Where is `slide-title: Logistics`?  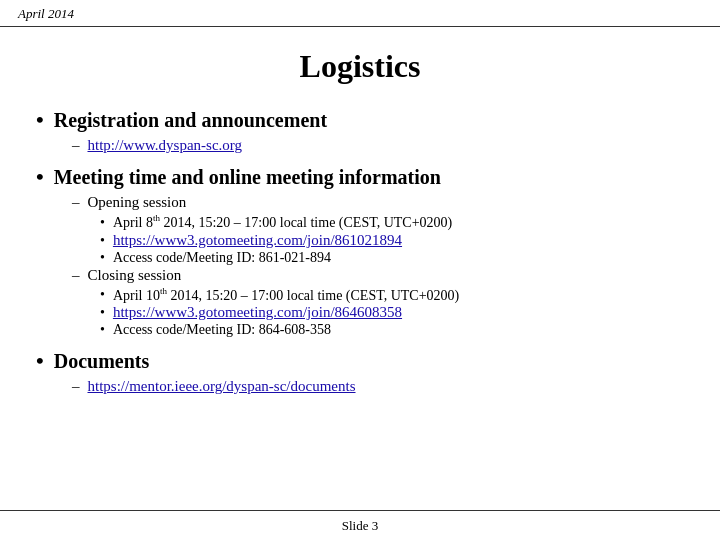 slide-title: Logistics is located at coordinates (360, 66).